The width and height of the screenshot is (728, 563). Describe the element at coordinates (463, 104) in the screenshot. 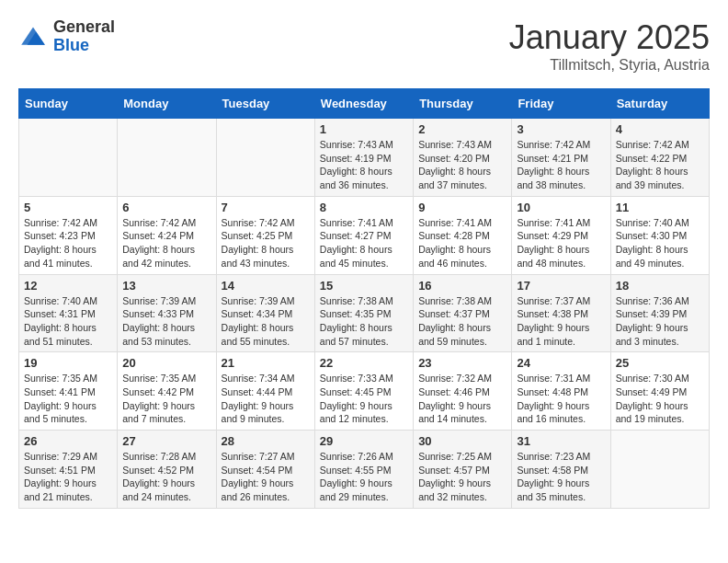

I see `header-thursday: Thursday` at that location.